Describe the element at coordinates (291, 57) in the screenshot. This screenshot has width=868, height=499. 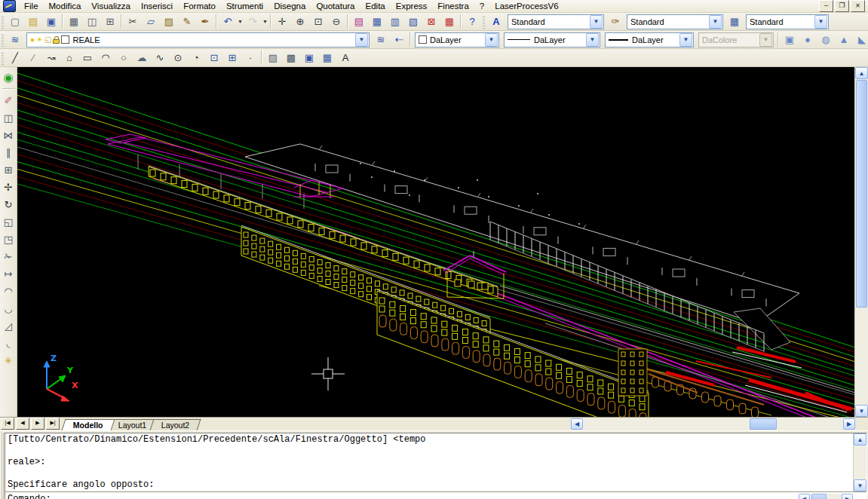
I see `gradient-icon: ▩` at that location.